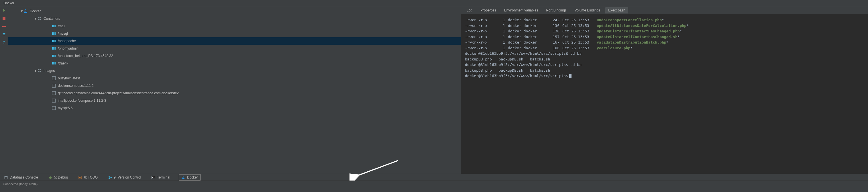  I want to click on container-label: /phpstorm_helpers_PS-173.4548.32, so click(86, 56).